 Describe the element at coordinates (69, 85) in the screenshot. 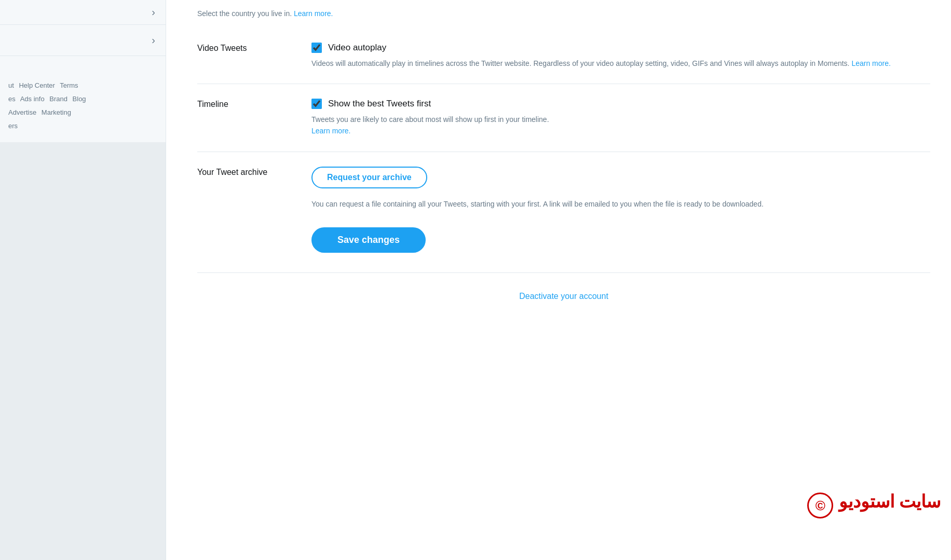

I see `footer-link-terms: Terms` at that location.